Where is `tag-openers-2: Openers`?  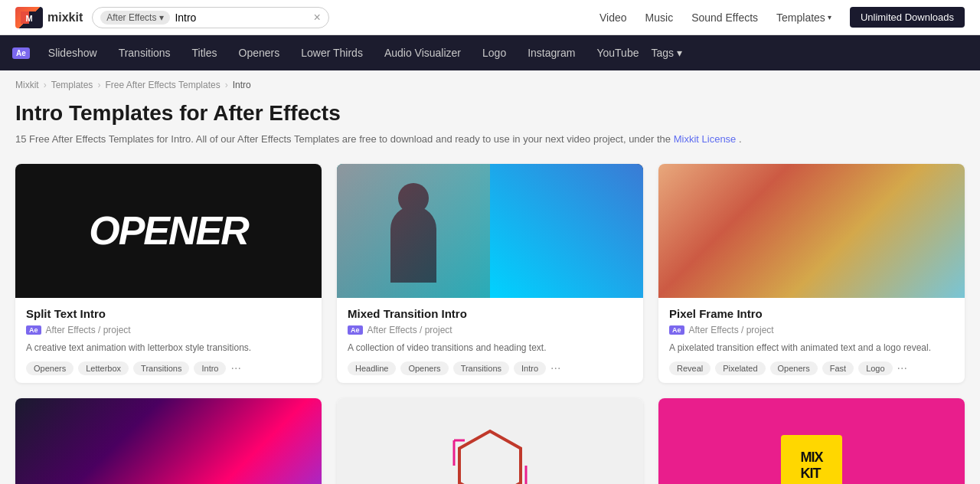 tag-openers-2: Openers is located at coordinates (424, 368).